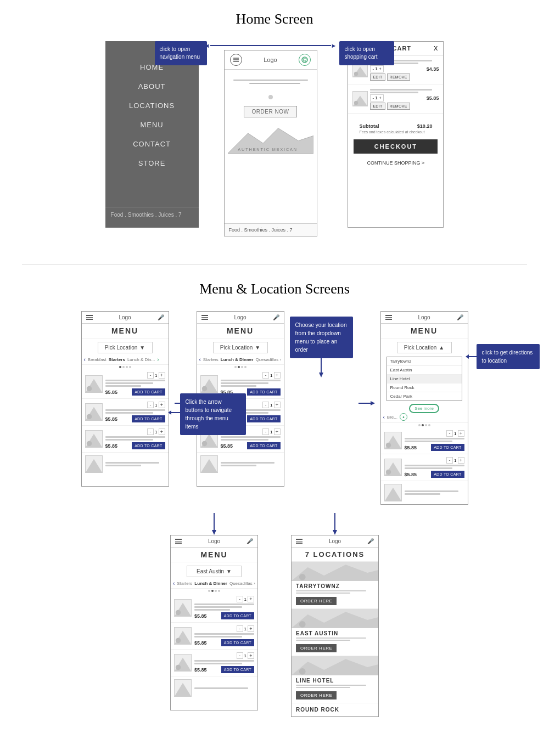 This screenshot has width=549, height=756. I want to click on order-now-button: ORDER NOW, so click(271, 112).